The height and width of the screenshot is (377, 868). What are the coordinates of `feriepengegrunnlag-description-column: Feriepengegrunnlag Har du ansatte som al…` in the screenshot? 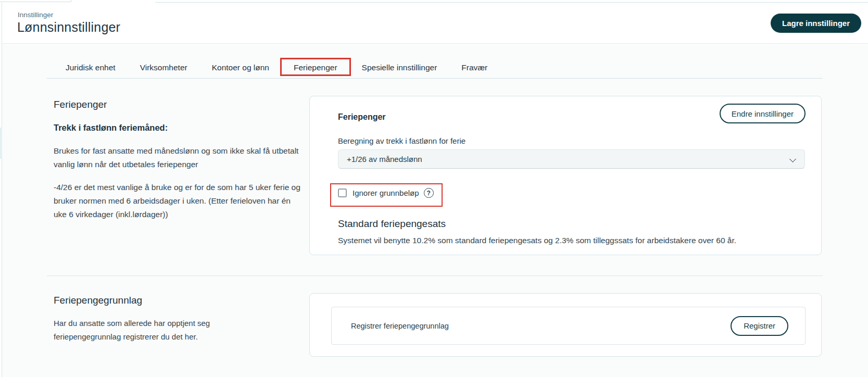 It's located at (166, 319).